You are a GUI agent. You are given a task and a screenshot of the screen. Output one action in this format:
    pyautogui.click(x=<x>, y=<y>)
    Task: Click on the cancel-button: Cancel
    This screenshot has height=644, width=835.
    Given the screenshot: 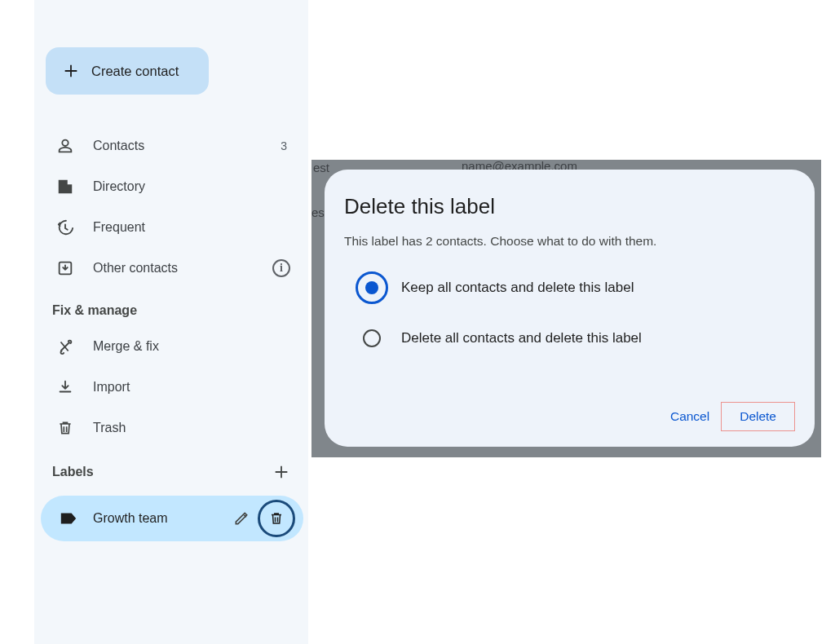 What is the action you would take?
    pyautogui.click(x=690, y=417)
    